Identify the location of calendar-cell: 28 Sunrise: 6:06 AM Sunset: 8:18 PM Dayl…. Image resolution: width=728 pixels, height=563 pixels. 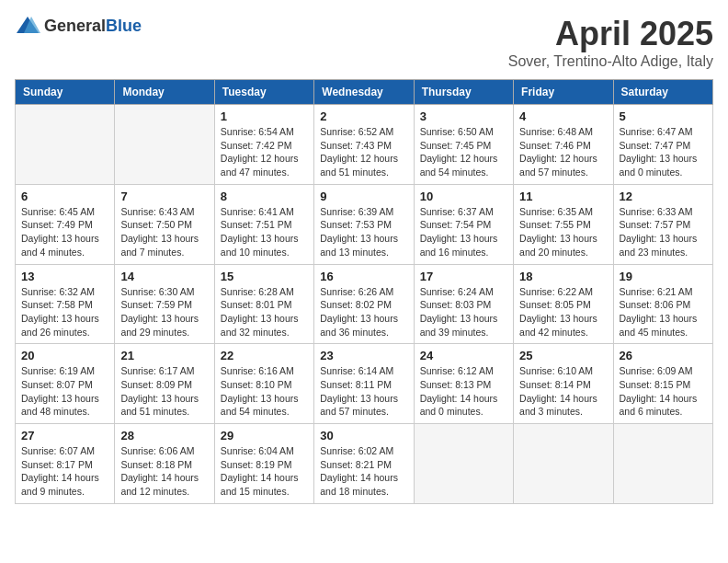
(165, 464).